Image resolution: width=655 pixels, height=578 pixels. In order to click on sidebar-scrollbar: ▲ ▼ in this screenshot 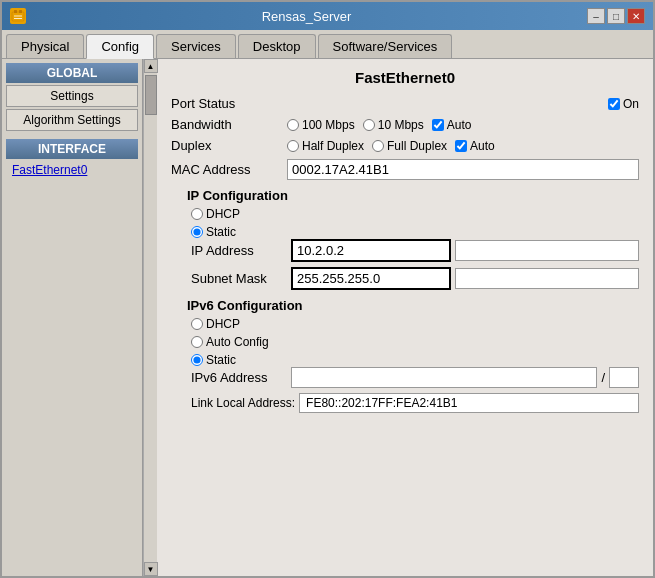, I will do `click(150, 318)`.